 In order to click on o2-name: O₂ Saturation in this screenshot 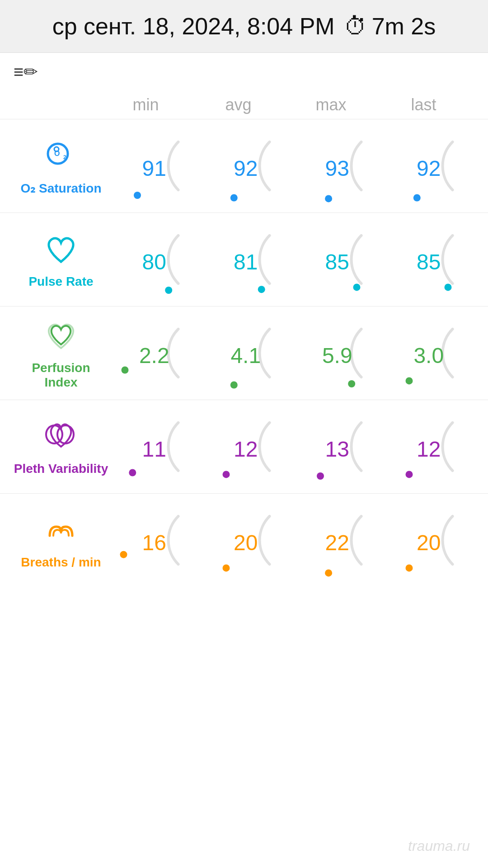, I will do `click(61, 188)`.